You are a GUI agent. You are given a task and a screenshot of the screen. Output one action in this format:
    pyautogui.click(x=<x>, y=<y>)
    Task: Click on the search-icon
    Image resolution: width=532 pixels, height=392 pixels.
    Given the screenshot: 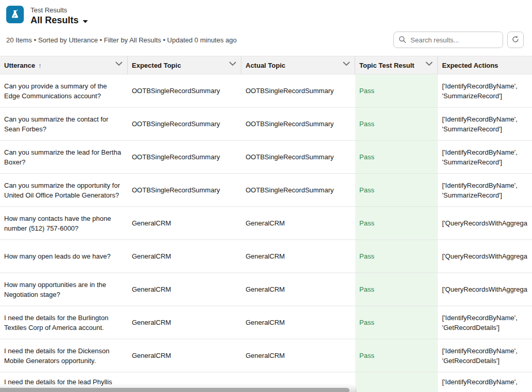 What is the action you would take?
    pyautogui.click(x=402, y=40)
    